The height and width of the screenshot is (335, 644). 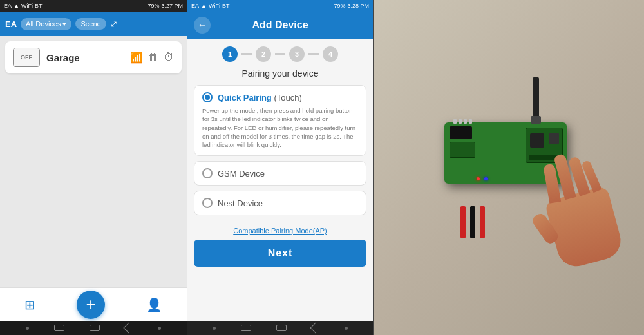 What do you see at coordinates (280, 6) in the screenshot?
I see `status-bar-2: EA ▲ WiFi BT 79% 3:28 PM` at bounding box center [280, 6].